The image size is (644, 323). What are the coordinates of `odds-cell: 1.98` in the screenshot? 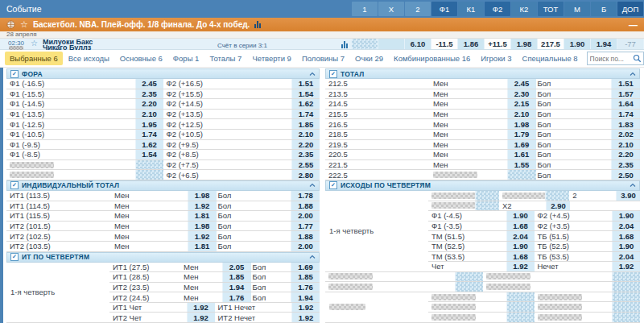 It's located at (202, 196).